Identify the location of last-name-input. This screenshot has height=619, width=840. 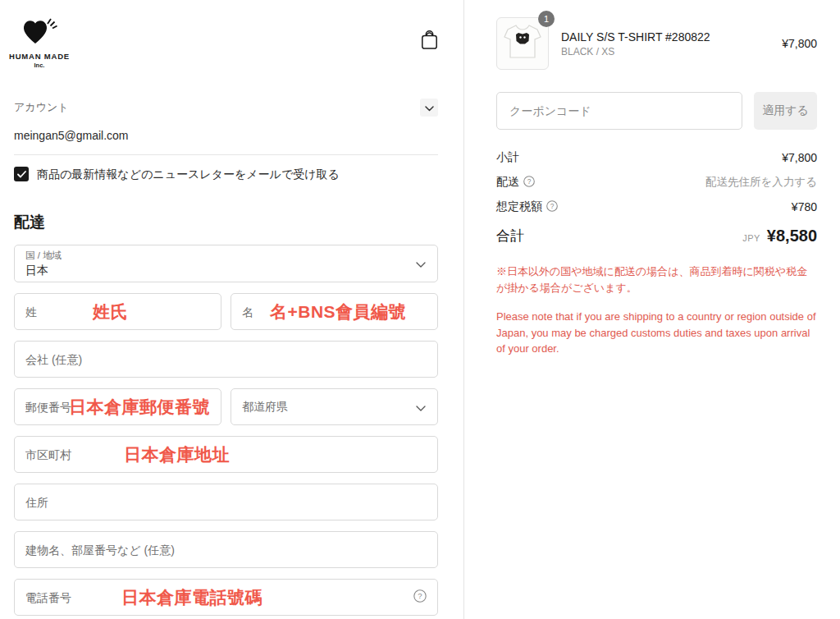
(118, 312).